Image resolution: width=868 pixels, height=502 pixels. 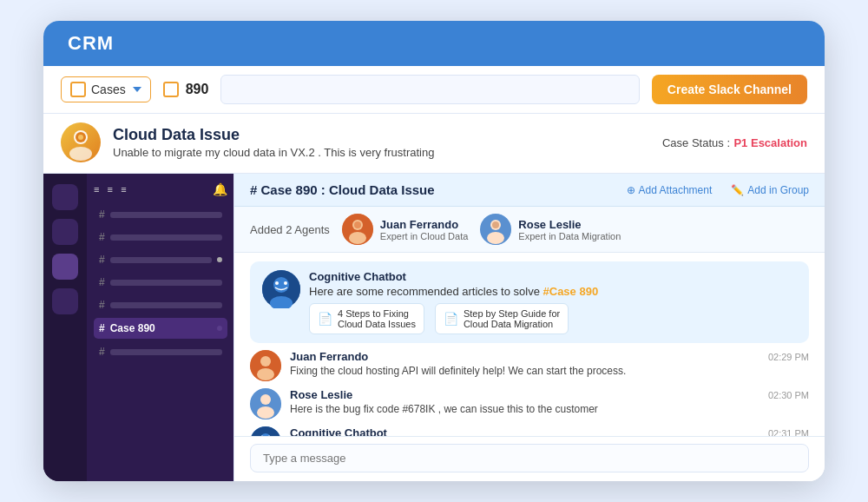 I want to click on slack-workspace-label: ≡ ≡ ≡, so click(x=110, y=189).